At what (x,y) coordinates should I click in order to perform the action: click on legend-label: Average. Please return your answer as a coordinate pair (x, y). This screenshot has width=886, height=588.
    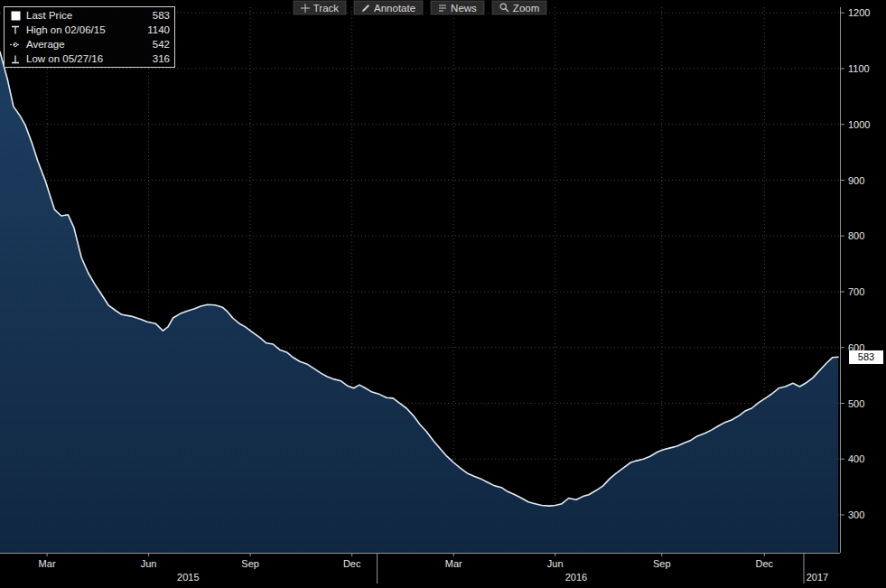
    Looking at the image, I should click on (87, 44).